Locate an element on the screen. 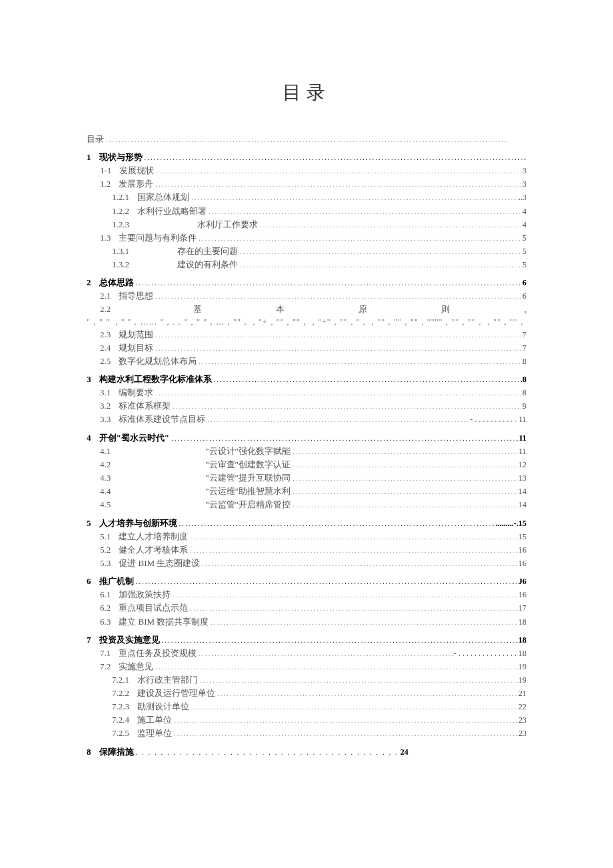 The height and width of the screenshot is (868, 613). toc-entry: 8保障措施. . . . . . . . . . . . . . . . . .… is located at coordinates (306, 752).